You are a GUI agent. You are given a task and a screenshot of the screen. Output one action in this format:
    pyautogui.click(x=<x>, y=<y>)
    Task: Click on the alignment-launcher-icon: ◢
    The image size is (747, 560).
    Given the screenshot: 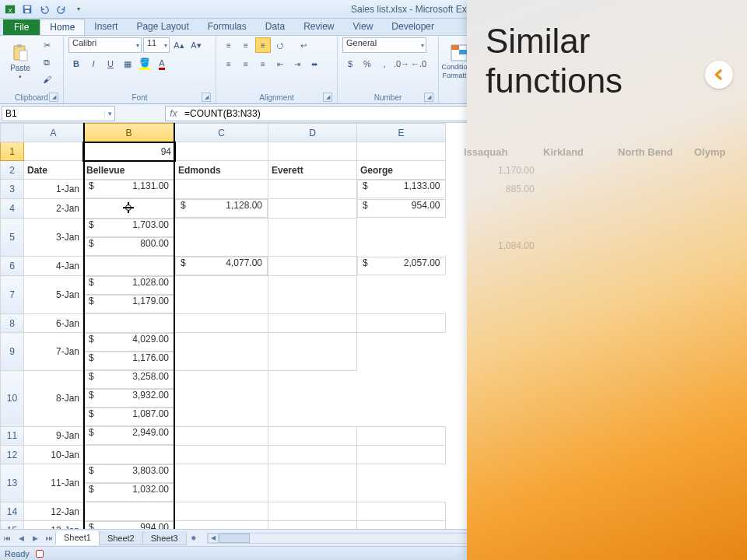 What is the action you would take?
    pyautogui.click(x=328, y=97)
    